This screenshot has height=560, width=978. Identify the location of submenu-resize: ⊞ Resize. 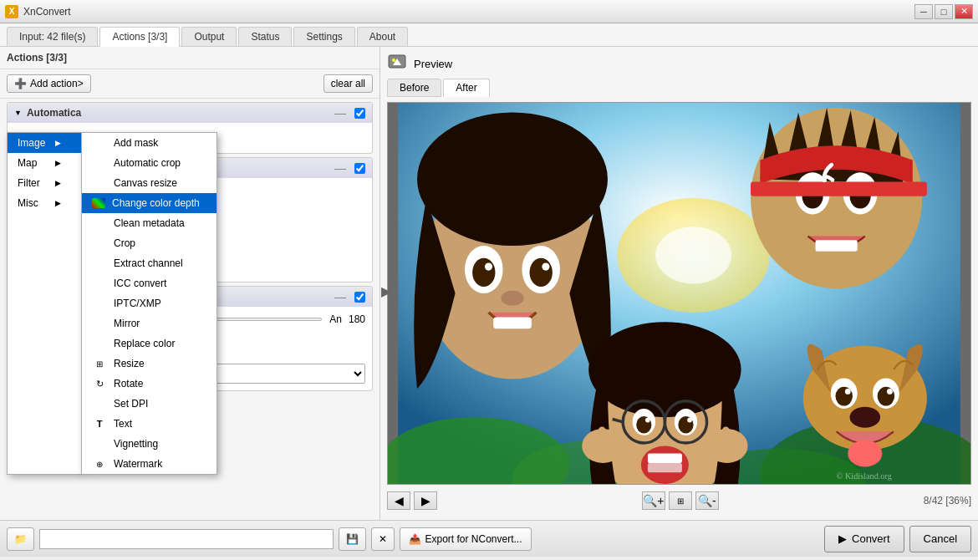
(149, 364).